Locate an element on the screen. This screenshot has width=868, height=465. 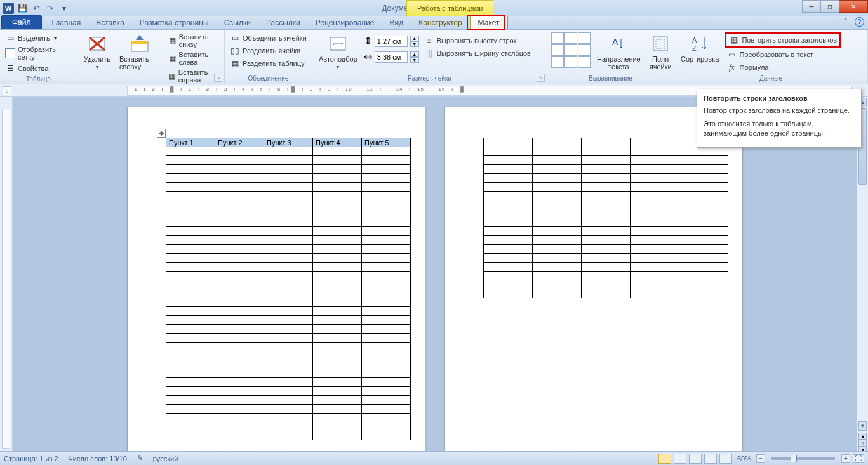
zoom-slider-knob is located at coordinates (794, 459).